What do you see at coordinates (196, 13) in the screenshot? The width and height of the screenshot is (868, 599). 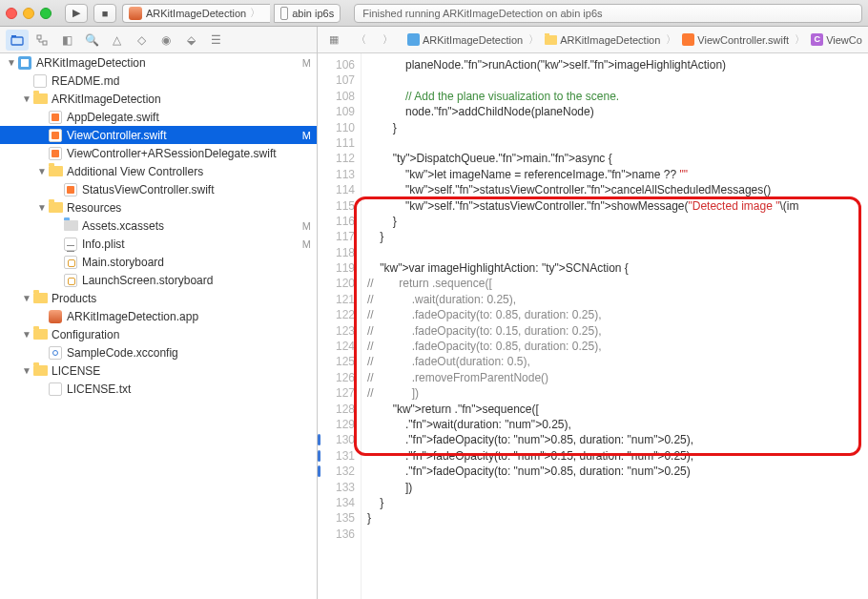 I see `scheme-app-label: ARKitImageDetection` at bounding box center [196, 13].